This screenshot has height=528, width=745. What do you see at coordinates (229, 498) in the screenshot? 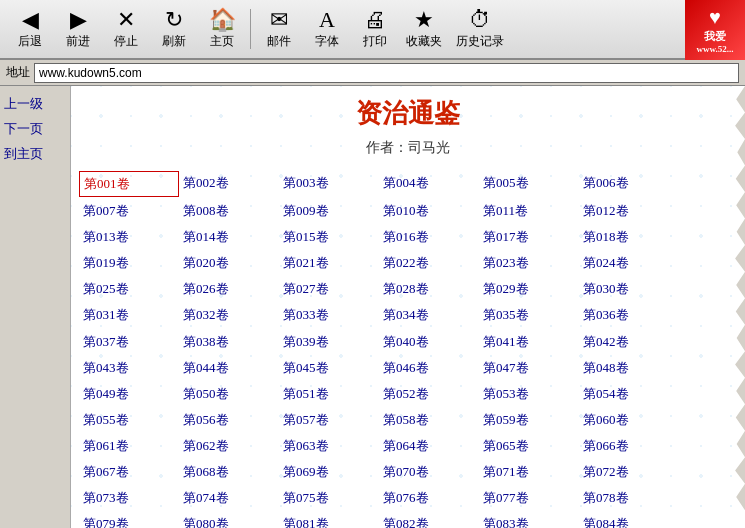
I see `volume-link: 第074卷` at bounding box center [229, 498].